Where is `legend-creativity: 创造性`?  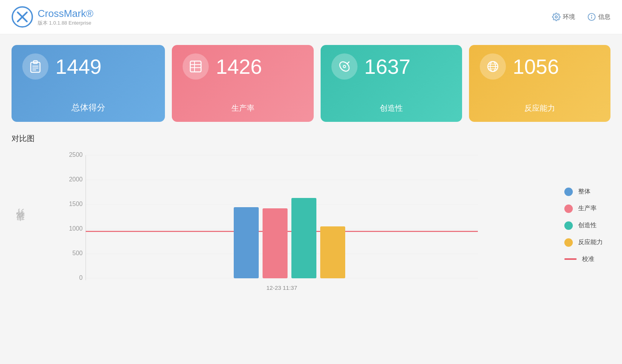 legend-creativity: 创造性 is located at coordinates (587, 226).